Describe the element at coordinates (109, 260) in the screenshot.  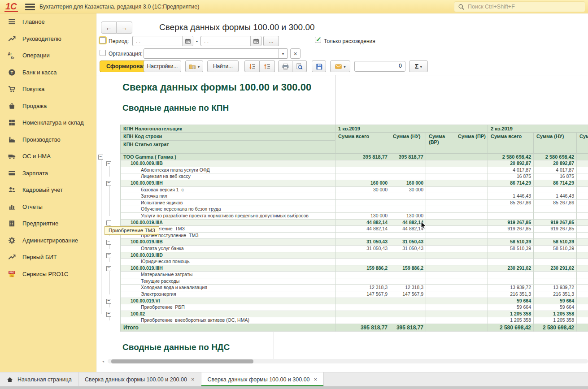
I see `tree-connector-line` at that location.